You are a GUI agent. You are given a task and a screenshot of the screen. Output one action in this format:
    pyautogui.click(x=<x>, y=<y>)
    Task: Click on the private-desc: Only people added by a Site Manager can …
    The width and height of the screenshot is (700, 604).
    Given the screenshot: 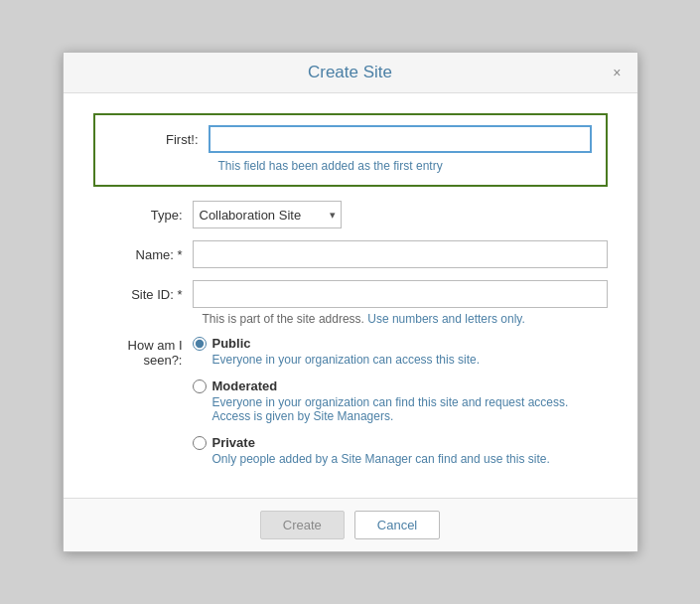 What is the action you would take?
    pyautogui.click(x=410, y=459)
    